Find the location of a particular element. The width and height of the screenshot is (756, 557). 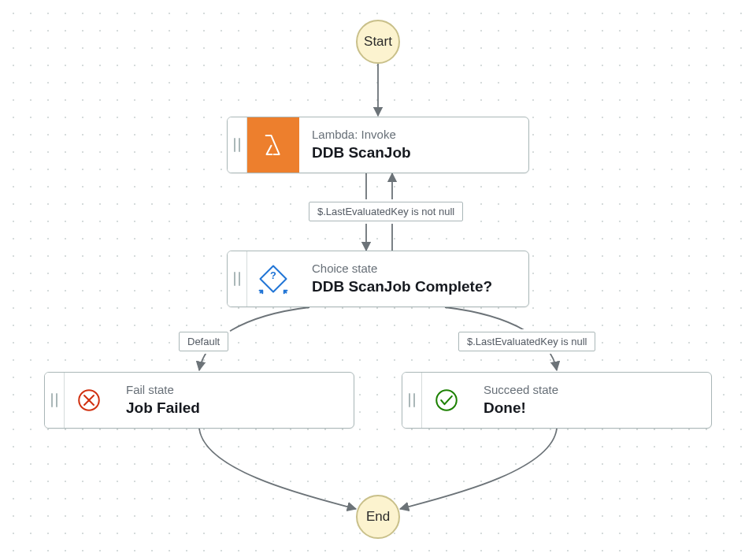

lambda-icon is located at coordinates (273, 145).